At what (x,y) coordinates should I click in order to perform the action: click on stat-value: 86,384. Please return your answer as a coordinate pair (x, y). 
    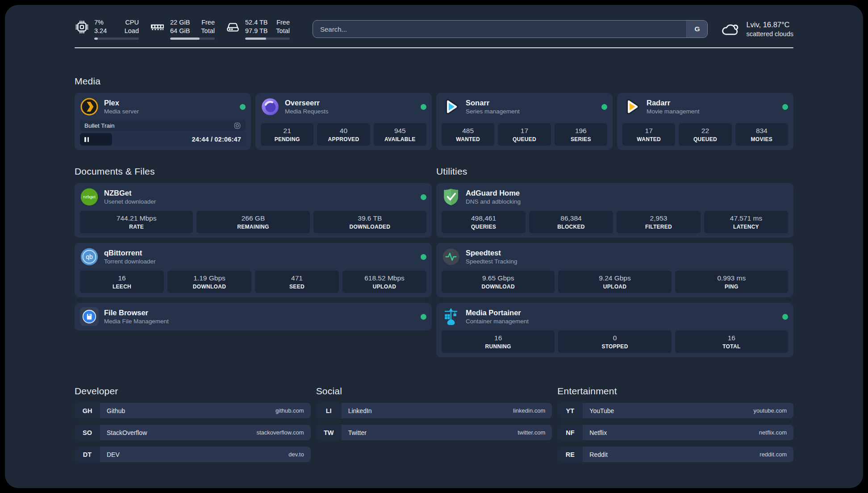
    Looking at the image, I should click on (571, 218).